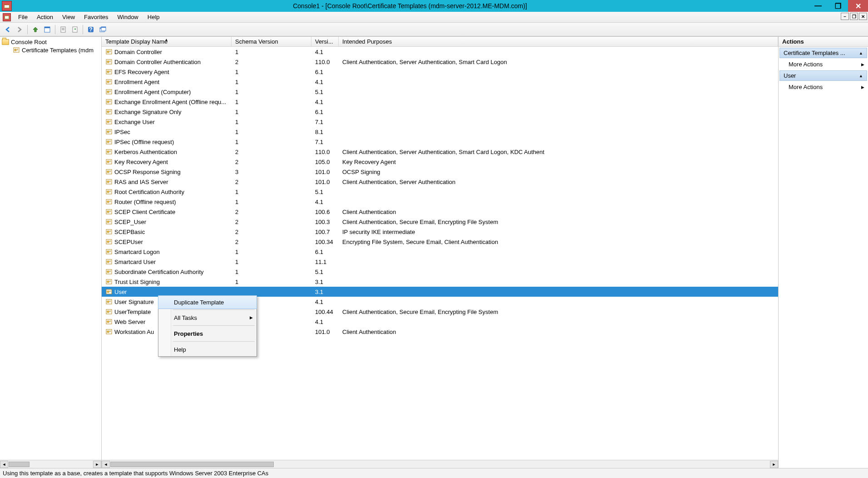 Image resolution: width=868 pixels, height=478 pixels. I want to click on table-row: Trust List Signing13.1, so click(440, 282).